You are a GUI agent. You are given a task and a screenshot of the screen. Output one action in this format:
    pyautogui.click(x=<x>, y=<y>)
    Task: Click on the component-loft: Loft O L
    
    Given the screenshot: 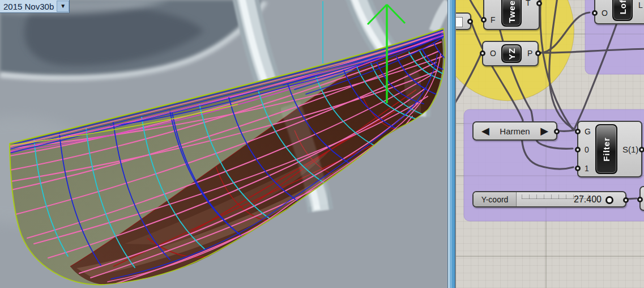 What is the action you would take?
    pyautogui.click(x=619, y=12)
    